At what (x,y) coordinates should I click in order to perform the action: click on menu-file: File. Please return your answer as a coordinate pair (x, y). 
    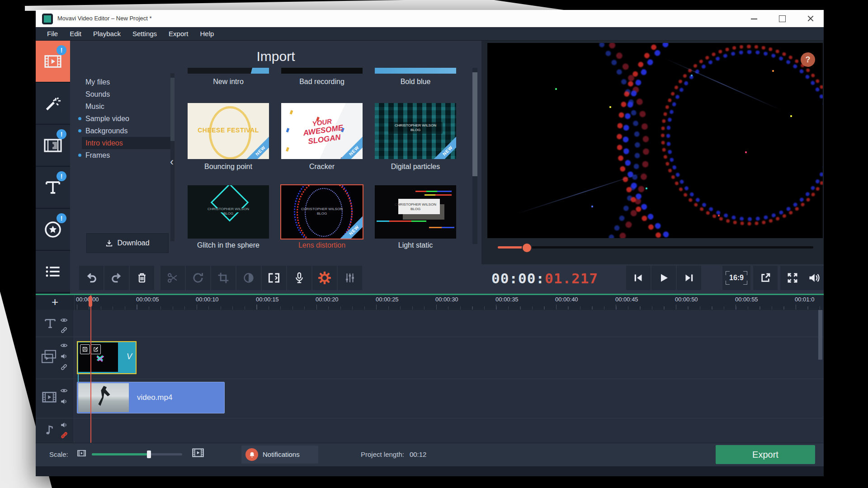
    Looking at the image, I should click on (52, 33).